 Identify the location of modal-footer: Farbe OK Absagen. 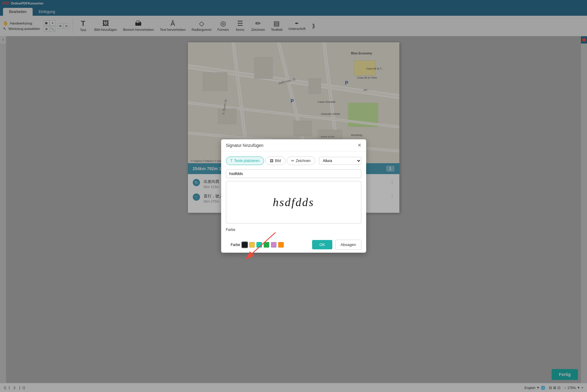
(294, 245).